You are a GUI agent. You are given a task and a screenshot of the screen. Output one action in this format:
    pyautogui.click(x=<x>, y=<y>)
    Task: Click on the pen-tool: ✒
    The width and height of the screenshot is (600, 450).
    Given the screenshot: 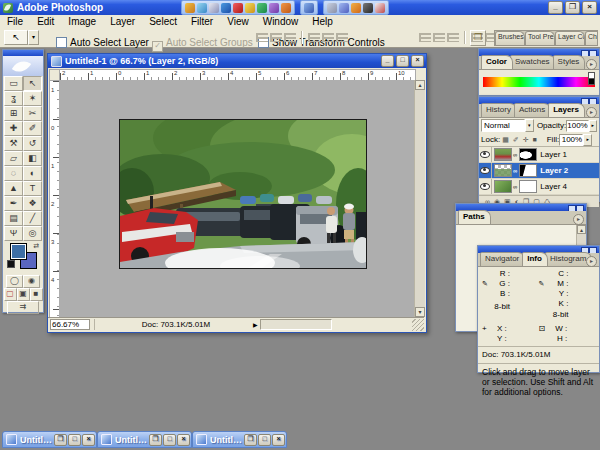 What is the action you would take?
    pyautogui.click(x=14, y=204)
    